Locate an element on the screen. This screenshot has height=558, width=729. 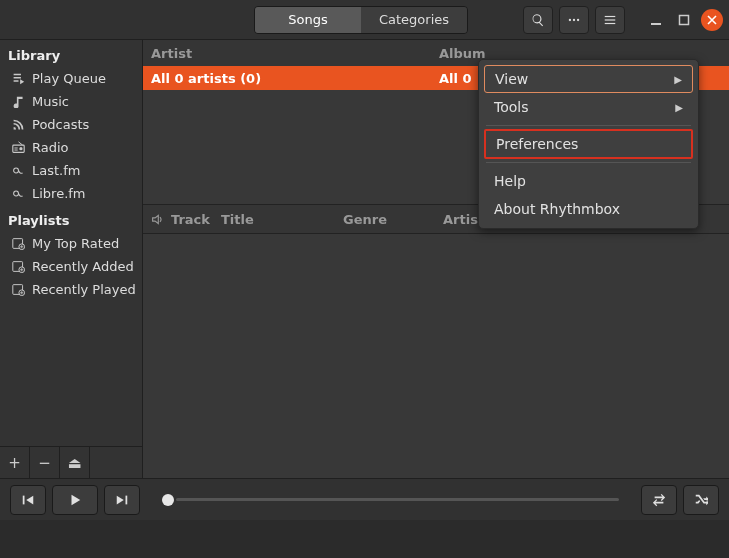
sidebar-item-label: Last.fm is located at coordinates (56, 170).